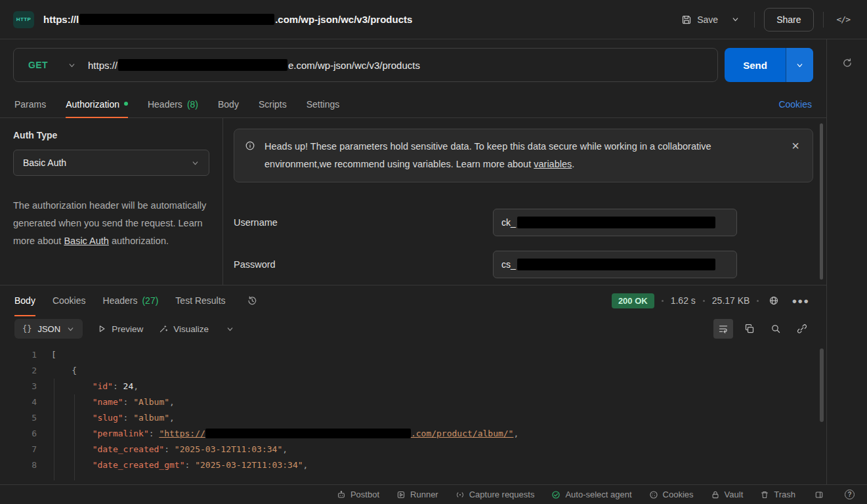 This screenshot has width=867, height=504. I want to click on auth-description: The authorization header will be automat…, so click(112, 223).